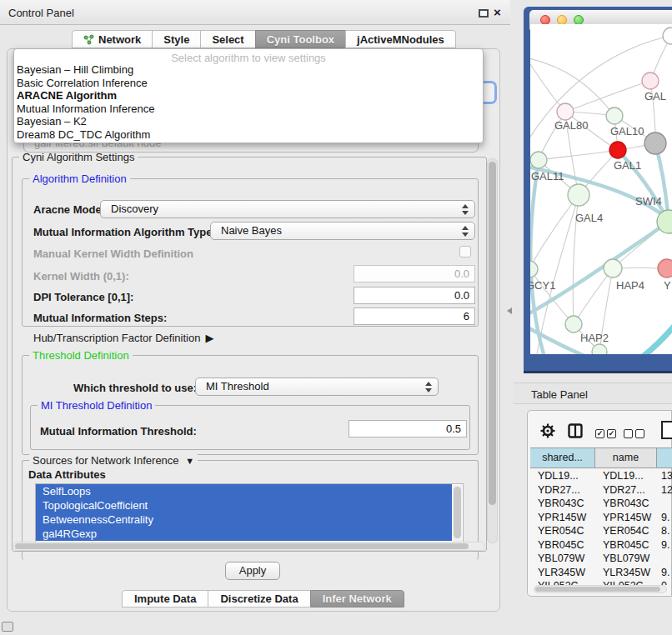 This screenshot has width=672, height=635. What do you see at coordinates (190, 461) in the screenshot?
I see `collapse-arrow-icon: ▼` at bounding box center [190, 461].